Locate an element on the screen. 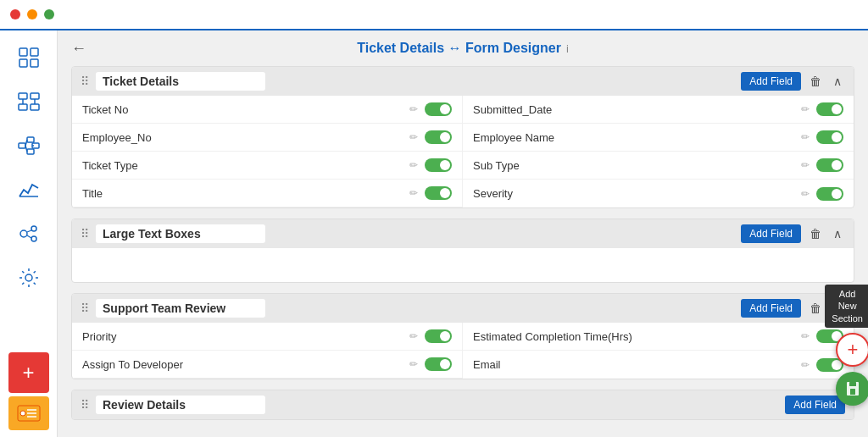  table-row: Submitted_Date ✏ is located at coordinates (658, 110).